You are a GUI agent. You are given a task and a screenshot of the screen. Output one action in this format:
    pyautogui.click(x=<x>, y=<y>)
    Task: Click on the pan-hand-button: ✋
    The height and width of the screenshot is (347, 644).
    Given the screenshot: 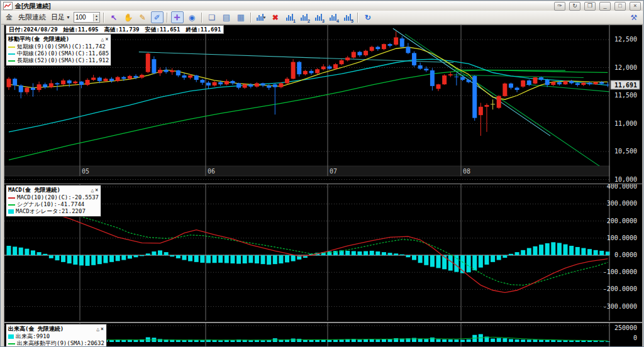 What is the action you would take?
    pyautogui.click(x=128, y=18)
    